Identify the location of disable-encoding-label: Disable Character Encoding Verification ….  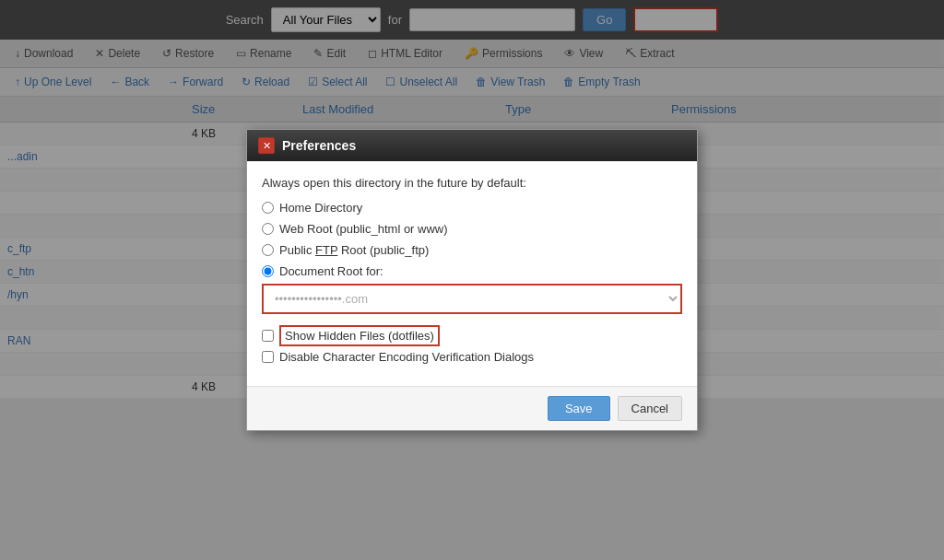
(407, 357).